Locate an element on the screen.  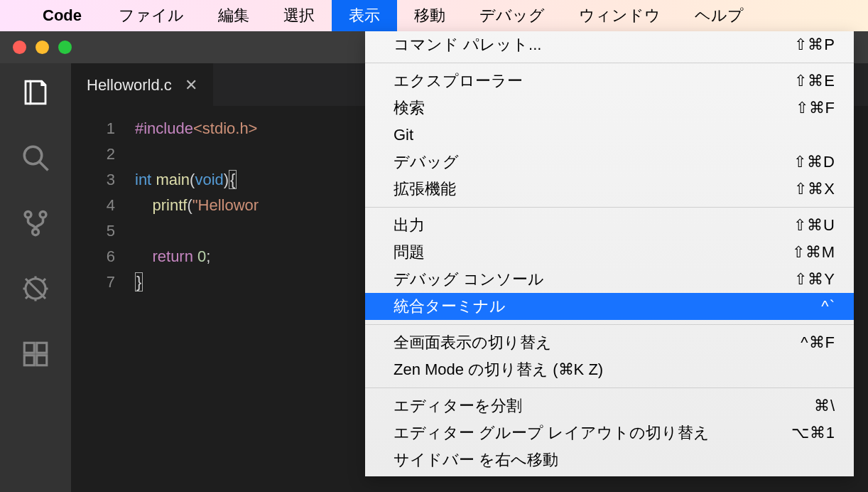
menu-edit: 編集 is located at coordinates (234, 16).